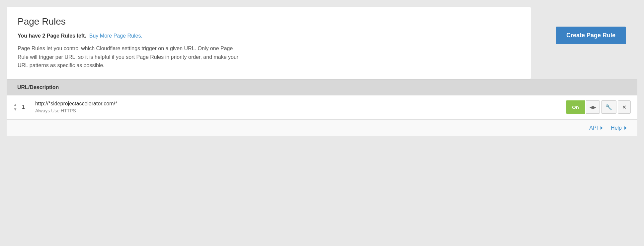 The width and height of the screenshot is (644, 246). I want to click on api-link-label: API, so click(594, 128).